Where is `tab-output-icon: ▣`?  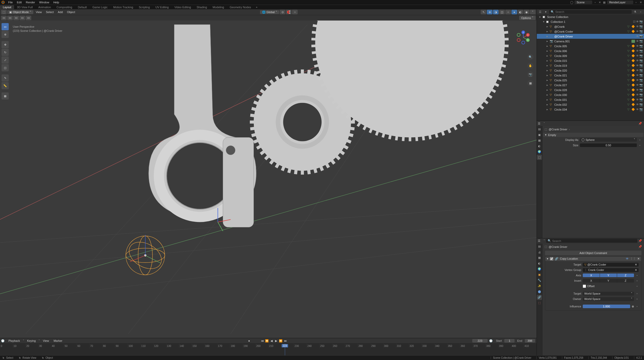
tab-output-icon: ▣ is located at coordinates (539, 135).